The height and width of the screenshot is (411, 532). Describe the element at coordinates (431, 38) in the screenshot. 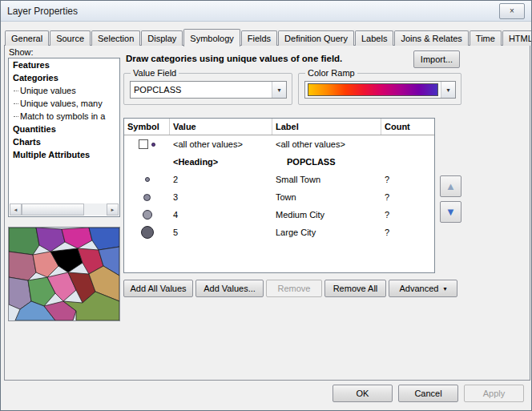

I see `tab-joins-relates: Joins & Relates` at that location.